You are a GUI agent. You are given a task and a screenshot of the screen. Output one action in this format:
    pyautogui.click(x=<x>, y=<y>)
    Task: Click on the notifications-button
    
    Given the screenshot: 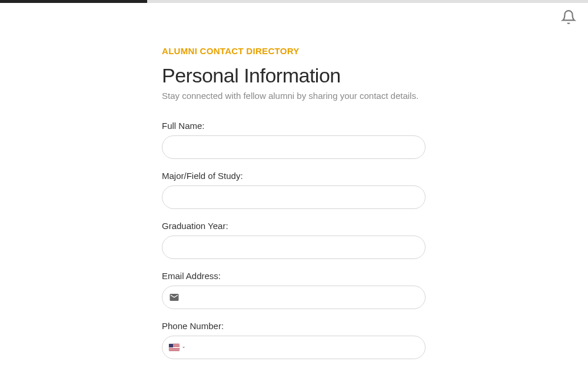 What is the action you would take?
    pyautogui.click(x=569, y=17)
    